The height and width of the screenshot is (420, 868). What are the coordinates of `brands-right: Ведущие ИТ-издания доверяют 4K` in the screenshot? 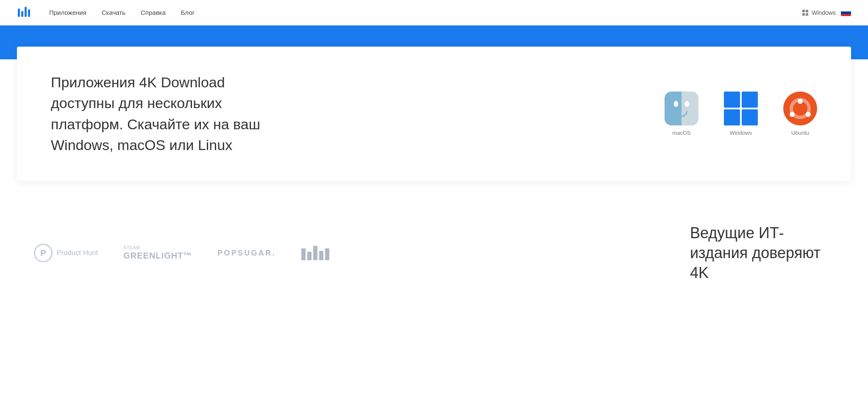 It's located at (762, 253).